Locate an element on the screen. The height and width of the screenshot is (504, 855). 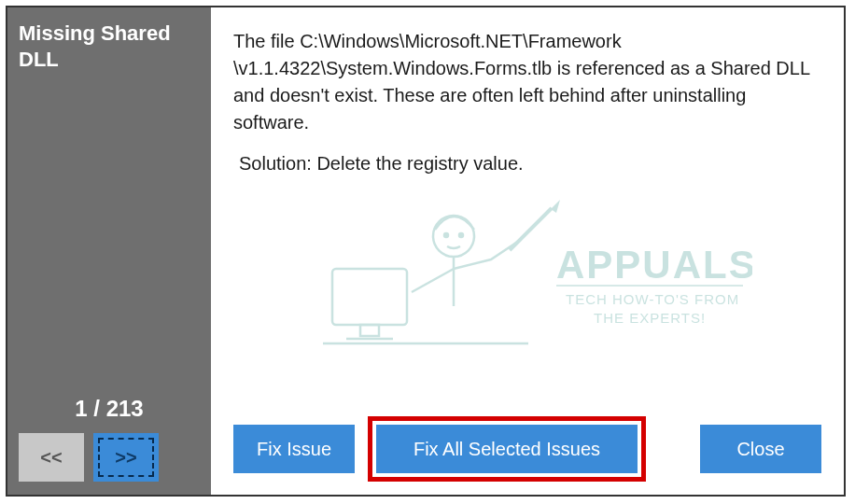
watermark-brand-text: APPUALS is located at coordinates (654, 265).